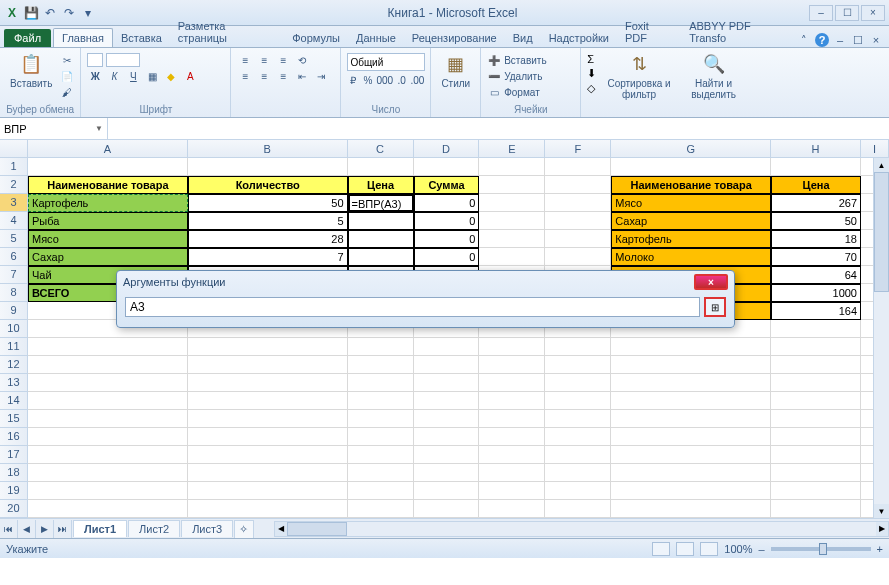 The width and height of the screenshot is (889, 585). What do you see at coordinates (108, 221) in the screenshot?
I see `cell: Рыба` at bounding box center [108, 221].